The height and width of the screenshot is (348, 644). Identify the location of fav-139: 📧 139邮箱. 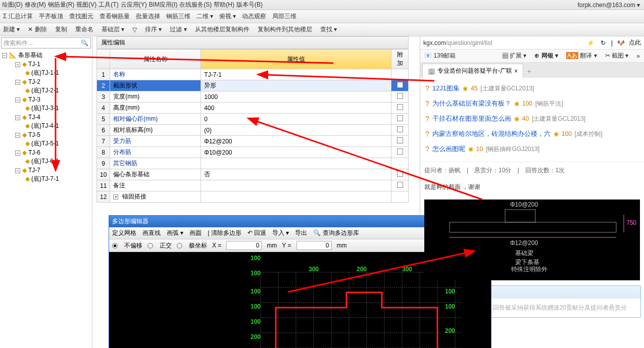
(440, 56).